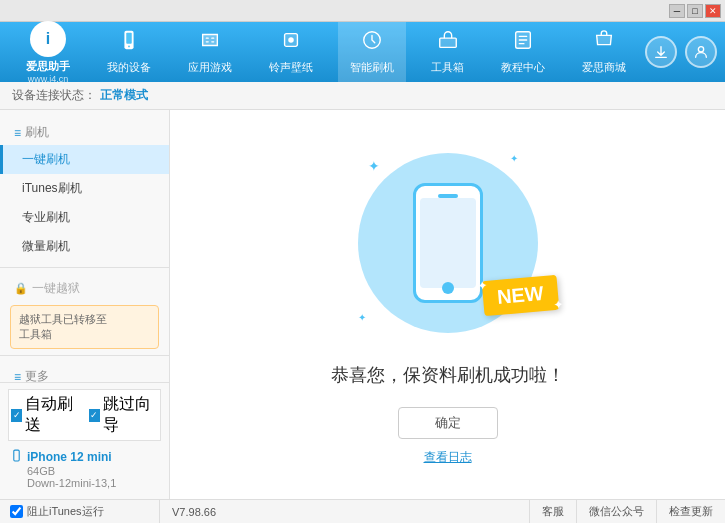 This screenshot has width=725, height=523. I want to click on sidebar-item-small-flash: 微量刷机, so click(84, 246).